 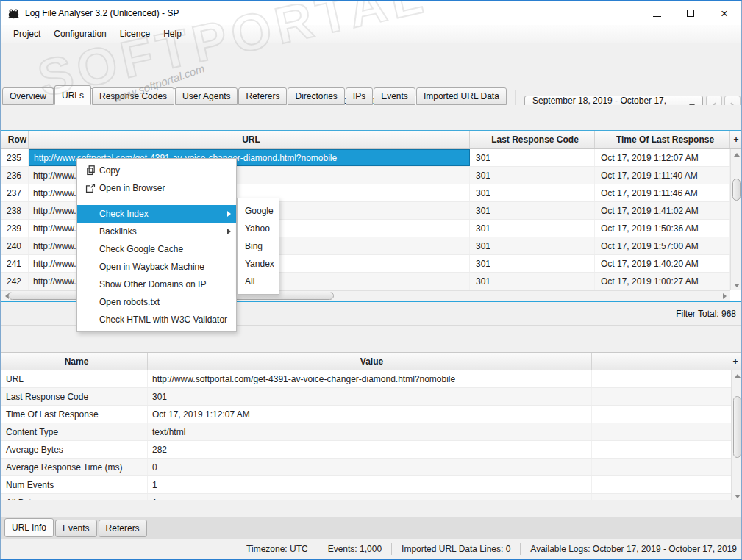 I want to click on toolbar: Open New Import Delete Settings Verifica…, so click(x=371, y=65).